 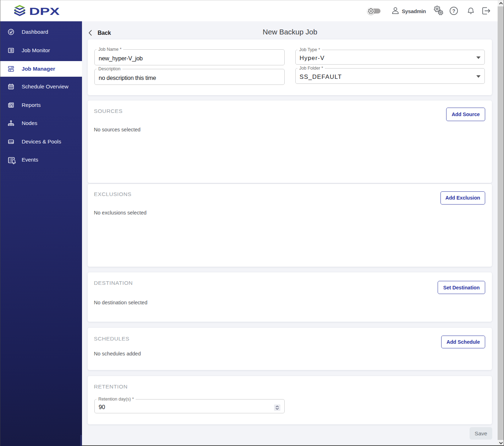 What do you see at coordinates (44, 11) in the screenshot?
I see `svg-text: DPX` at bounding box center [44, 11].